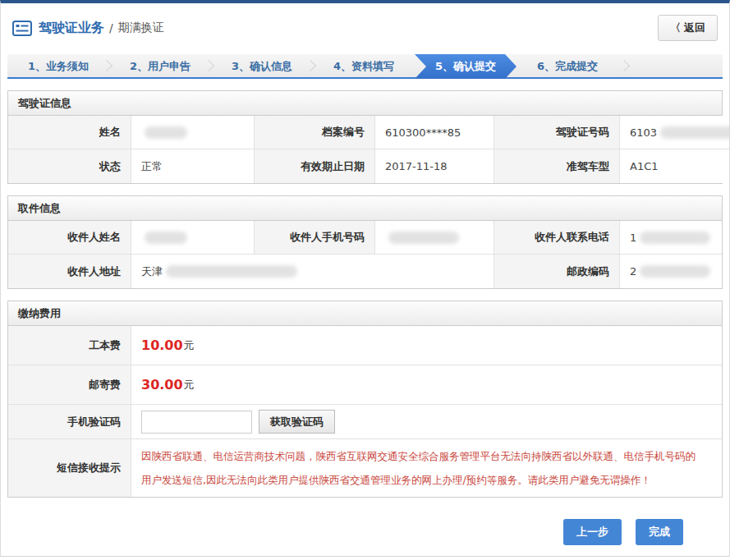 The image size is (730, 560). What do you see at coordinates (313, 271) in the screenshot?
I see `value-recipient-address: 天津` at bounding box center [313, 271].